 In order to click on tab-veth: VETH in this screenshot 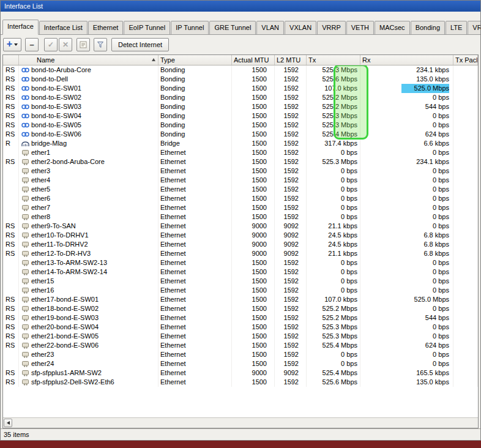, I will do `click(360, 28)`.